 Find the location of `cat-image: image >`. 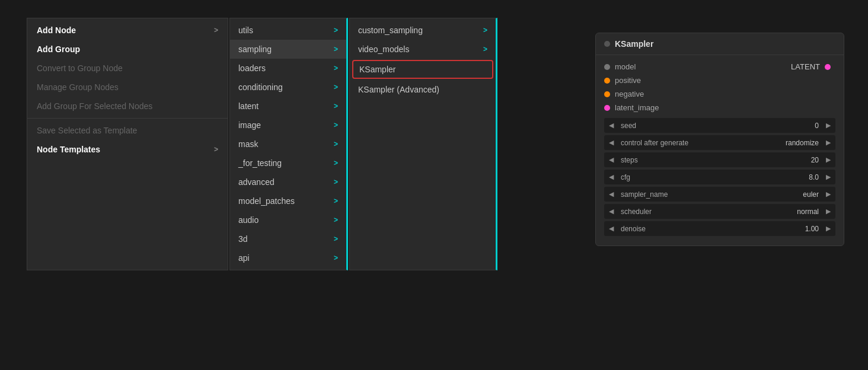

cat-image: image > is located at coordinates (288, 125).